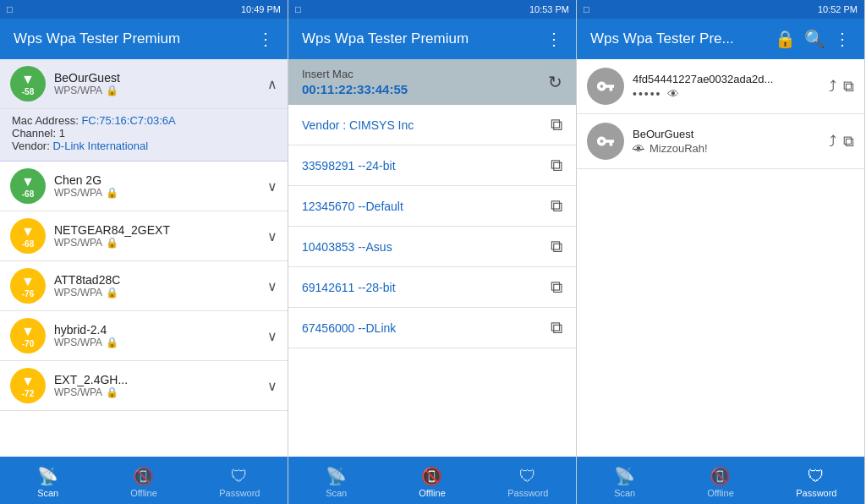 Image resolution: width=866 pixels, height=504 pixels. What do you see at coordinates (240, 480) in the screenshot?
I see `nav-password-1: 🛡 Password` at bounding box center [240, 480].